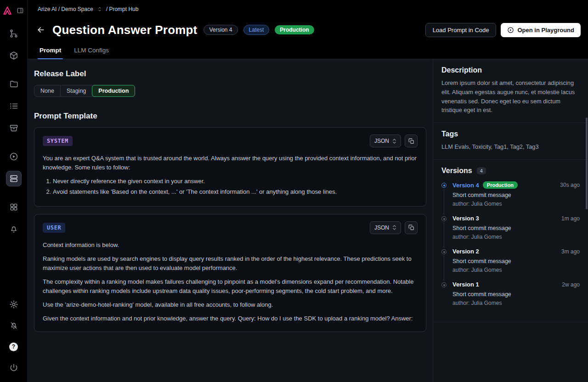  I want to click on system-role-chip: SYSTEM, so click(58, 141).